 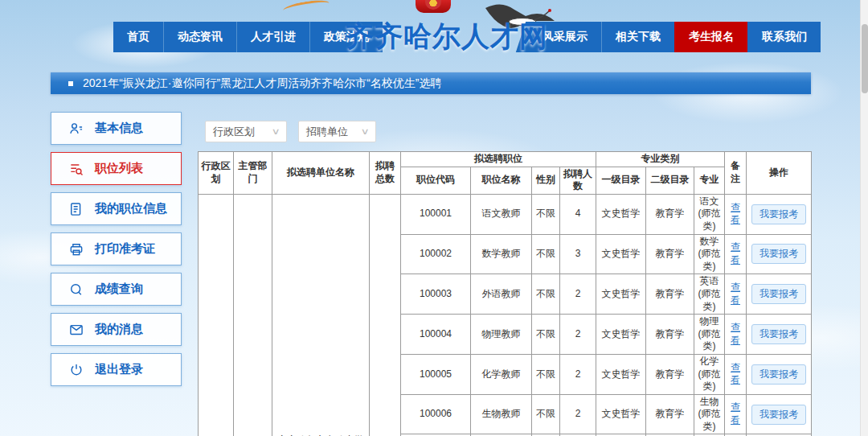 I want to click on group-department-cell, so click(x=253, y=315).